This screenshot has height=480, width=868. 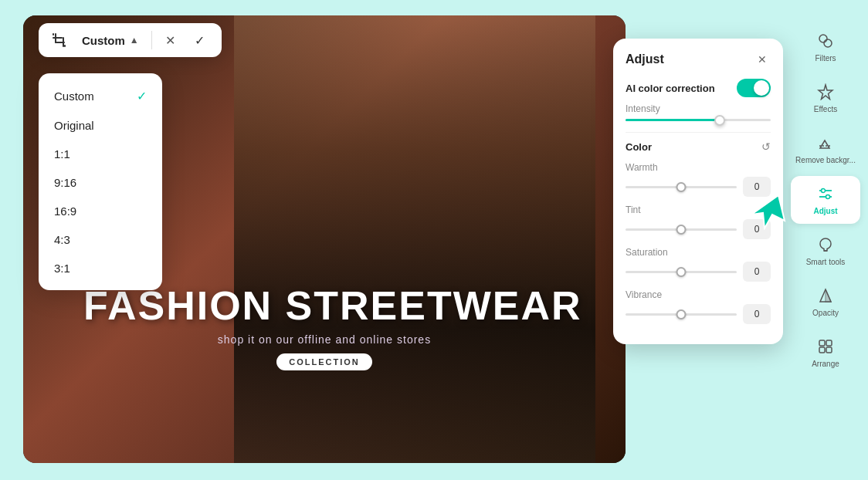 What do you see at coordinates (720, 120) in the screenshot?
I see `intensity-thumb` at bounding box center [720, 120].